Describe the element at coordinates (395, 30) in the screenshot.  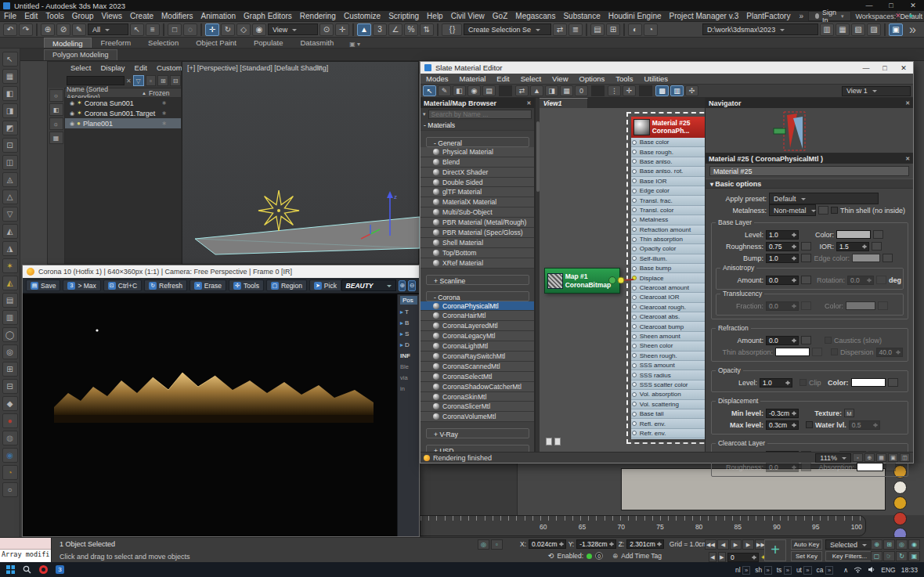
I see `angle-snap-toggle-icon: ∠` at that location.